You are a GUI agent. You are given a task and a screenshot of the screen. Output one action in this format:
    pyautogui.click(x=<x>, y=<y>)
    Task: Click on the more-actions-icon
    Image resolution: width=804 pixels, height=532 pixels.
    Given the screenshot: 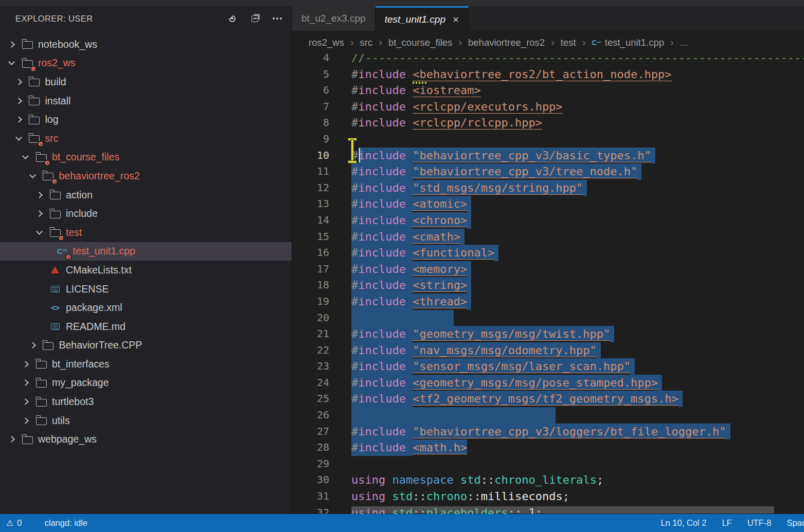 What is the action you would take?
    pyautogui.click(x=277, y=19)
    